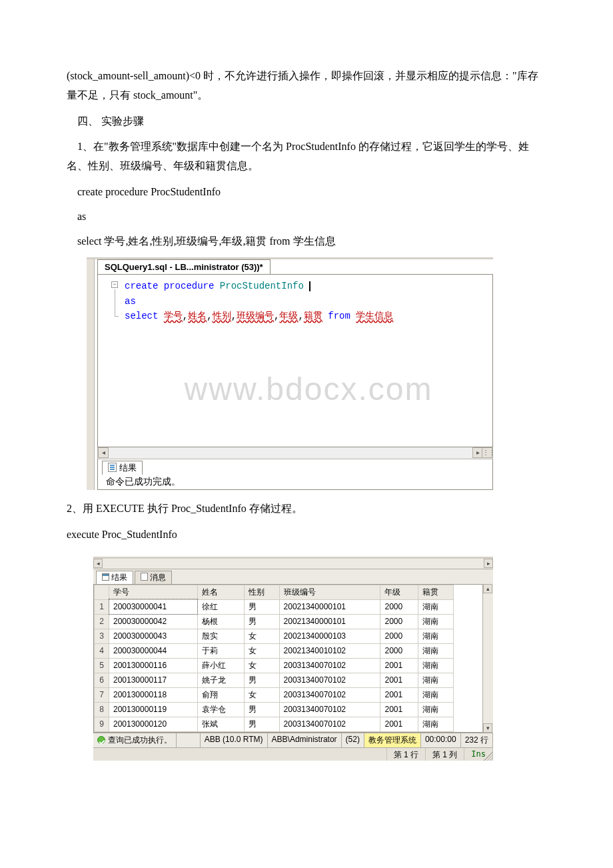 Image resolution: width=613 pixels, height=868 pixels. Describe the element at coordinates (153, 621) in the screenshot. I see `cell-id: 200030000042` at that location.